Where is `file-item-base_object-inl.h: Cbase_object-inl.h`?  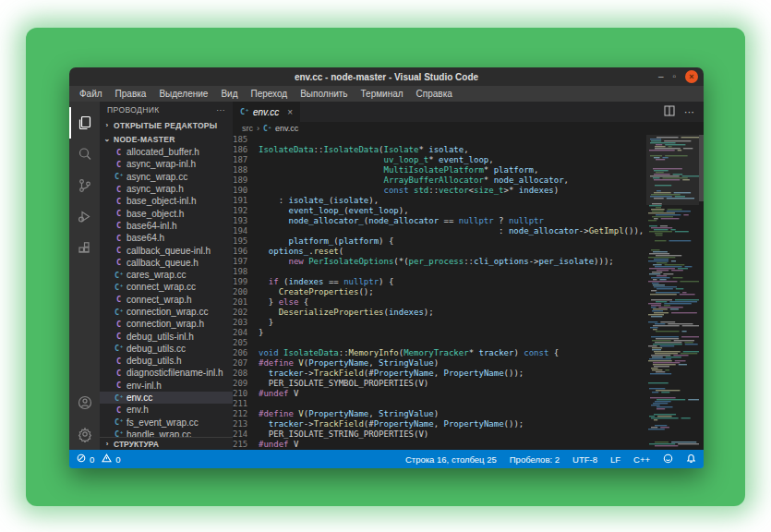 file-item-base_object-inl.h: Cbase_object-inl.h is located at coordinates (166, 201).